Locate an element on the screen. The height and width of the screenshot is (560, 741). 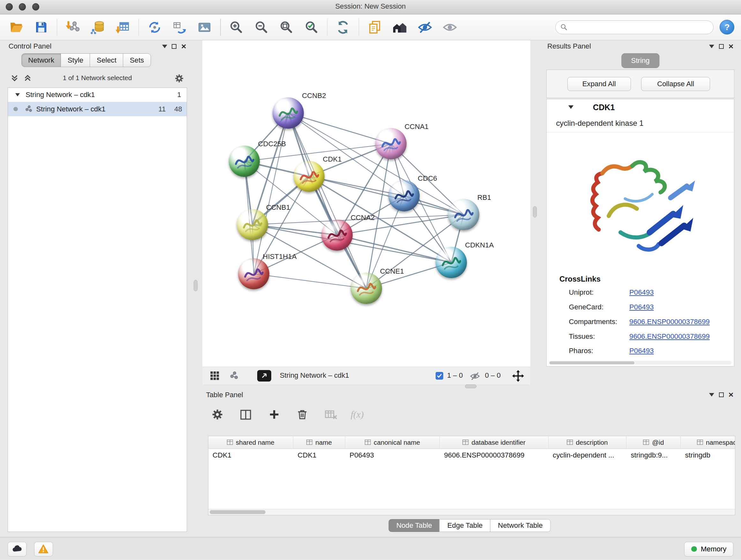
network-node-cdc25b is located at coordinates (245, 161).